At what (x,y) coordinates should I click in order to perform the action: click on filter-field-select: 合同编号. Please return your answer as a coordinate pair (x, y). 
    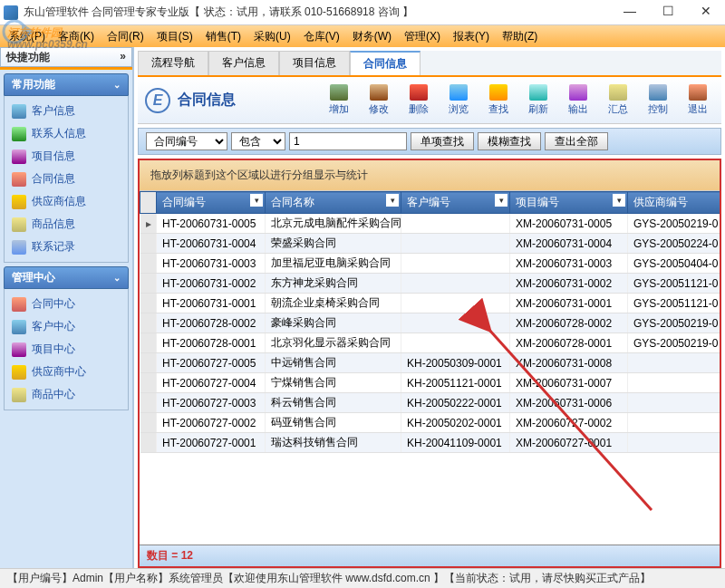
    Looking at the image, I should click on (187, 141).